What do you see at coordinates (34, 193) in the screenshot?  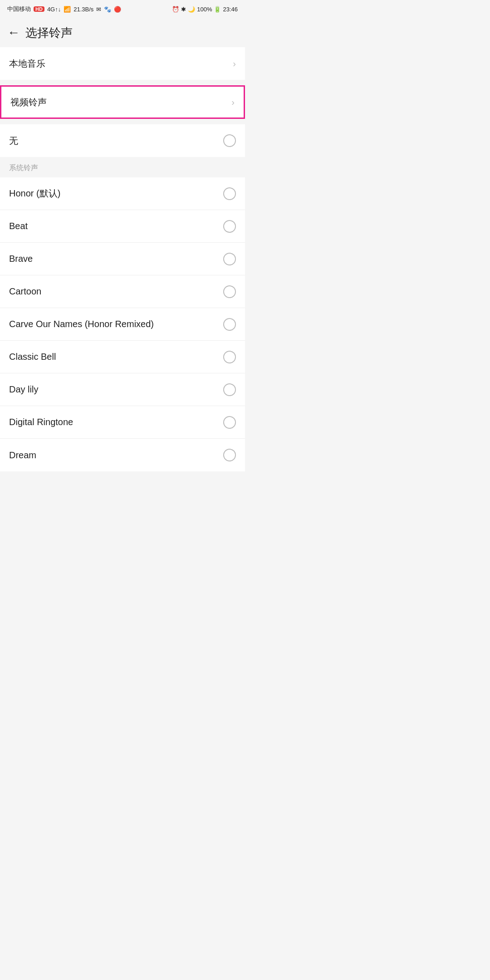 I see `ringtone-honor-label: Honor (默认)` at bounding box center [34, 193].